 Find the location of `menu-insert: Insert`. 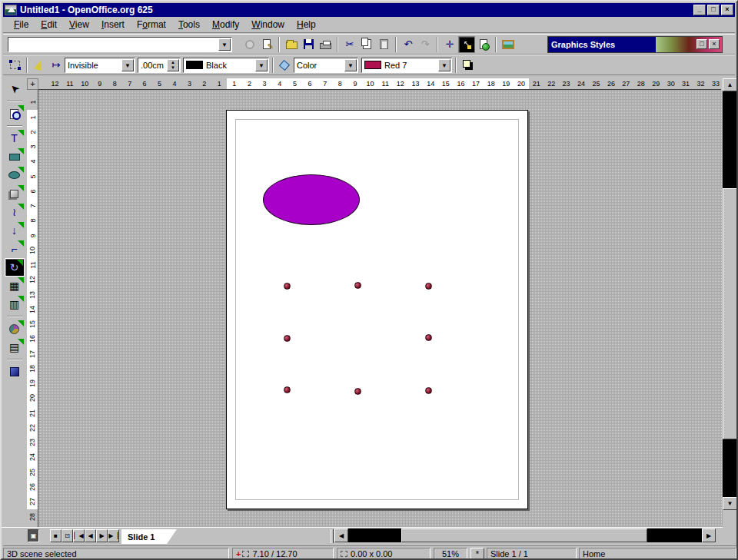

menu-insert: Insert is located at coordinates (113, 25).